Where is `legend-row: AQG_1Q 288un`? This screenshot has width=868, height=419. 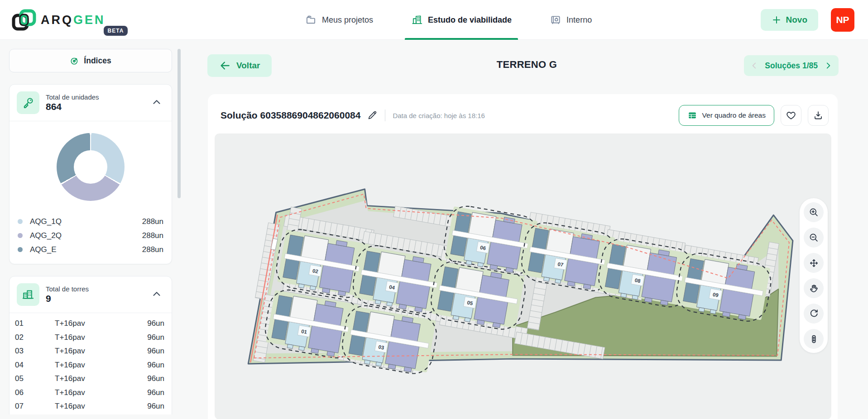 legend-row: AQG_1Q 288un is located at coordinates (91, 222).